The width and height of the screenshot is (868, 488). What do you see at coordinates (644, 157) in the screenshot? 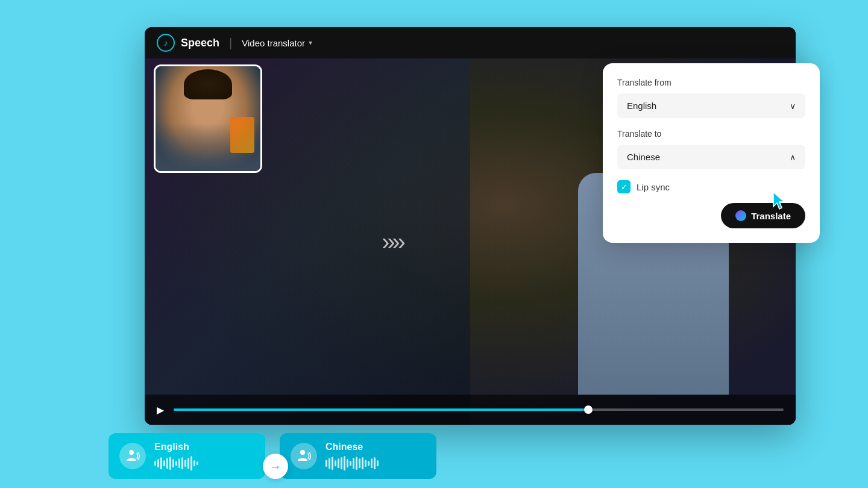
I see `translate-to-value: Chinese` at bounding box center [644, 157].